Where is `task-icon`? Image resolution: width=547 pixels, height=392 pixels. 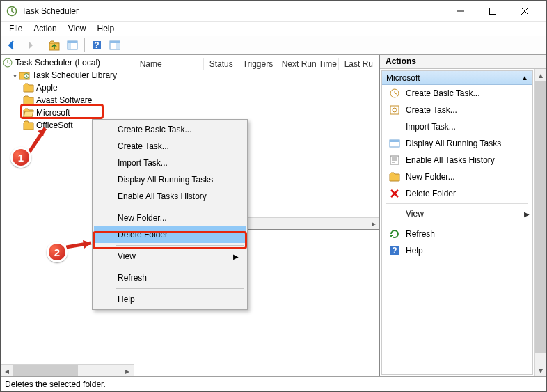
task-icon is located at coordinates (395, 110).